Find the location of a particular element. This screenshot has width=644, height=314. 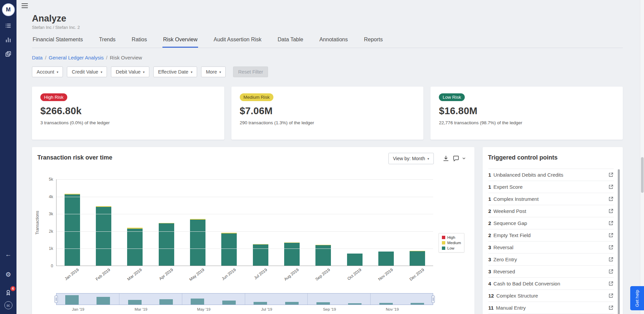

y-axis-tick: 1k is located at coordinates (47, 249).